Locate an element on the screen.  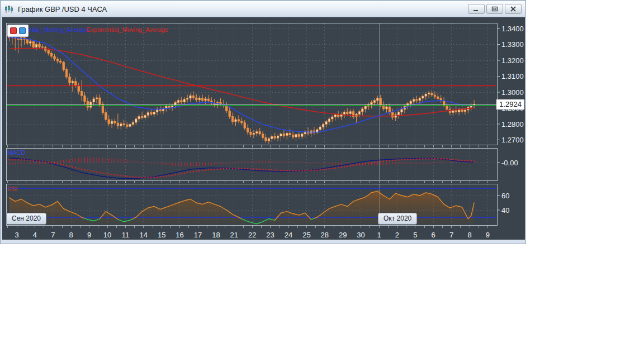
day-label: 7 is located at coordinates (452, 235).